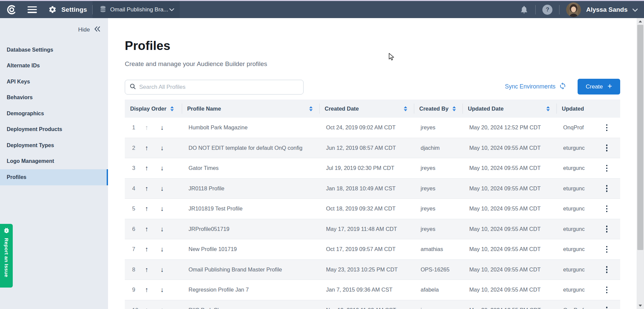 The height and width of the screenshot is (309, 644). Describe the element at coordinates (172, 10) in the screenshot. I see `chevron-down-icon` at that location.